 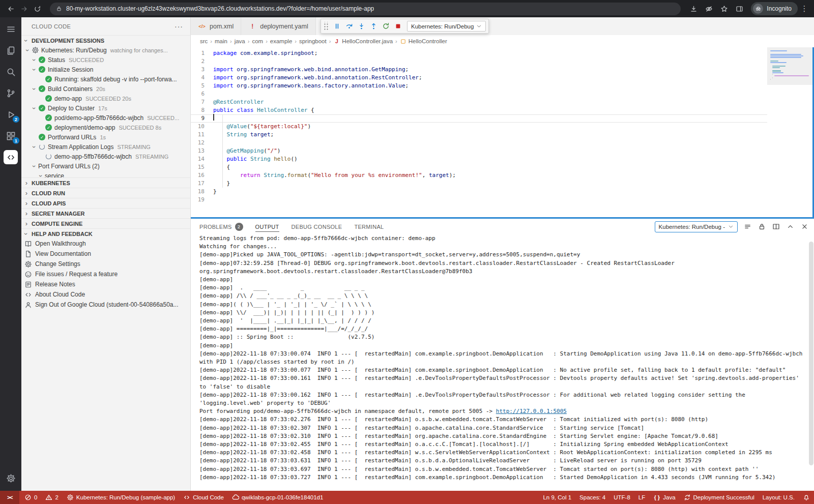 I want to click on breadcrumb-item: src, so click(x=204, y=41).